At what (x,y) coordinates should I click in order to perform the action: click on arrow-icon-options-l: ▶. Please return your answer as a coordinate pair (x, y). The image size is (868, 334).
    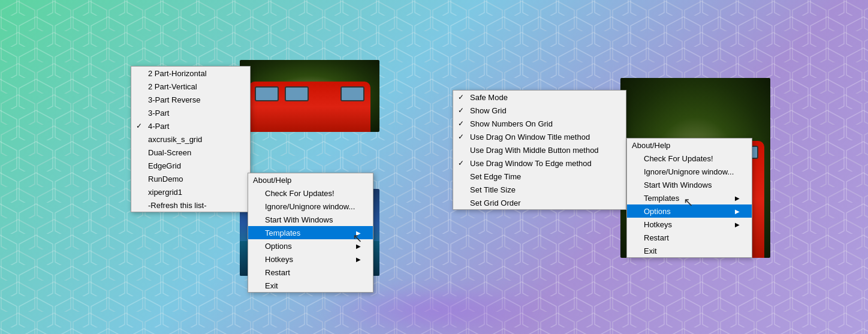
    Looking at the image, I should click on (358, 246).